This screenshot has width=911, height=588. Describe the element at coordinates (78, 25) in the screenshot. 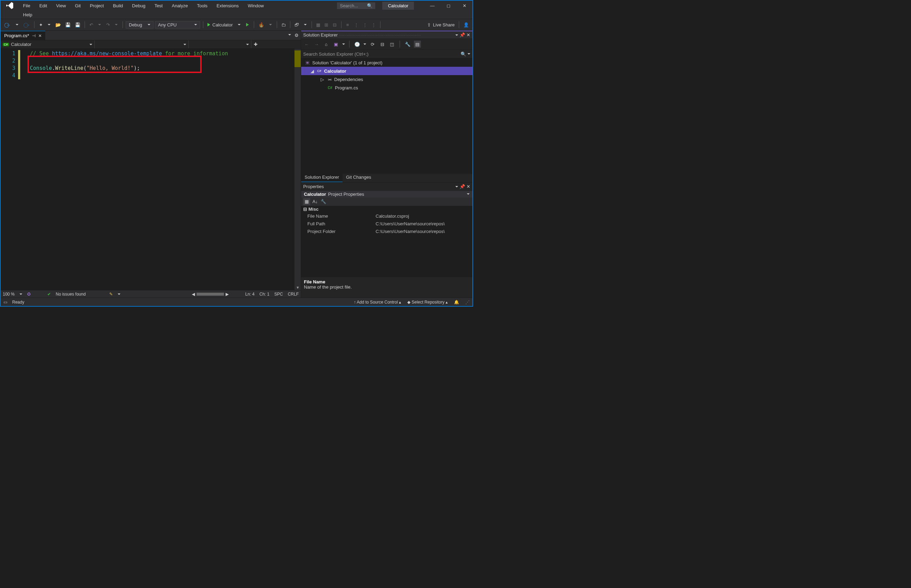

I see `save-all-button: 💾` at that location.